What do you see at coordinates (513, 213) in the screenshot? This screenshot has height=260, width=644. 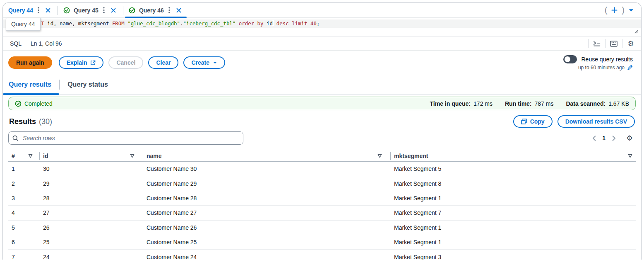 I see `cell-mktsegment: Market Segment 7` at bounding box center [513, 213].